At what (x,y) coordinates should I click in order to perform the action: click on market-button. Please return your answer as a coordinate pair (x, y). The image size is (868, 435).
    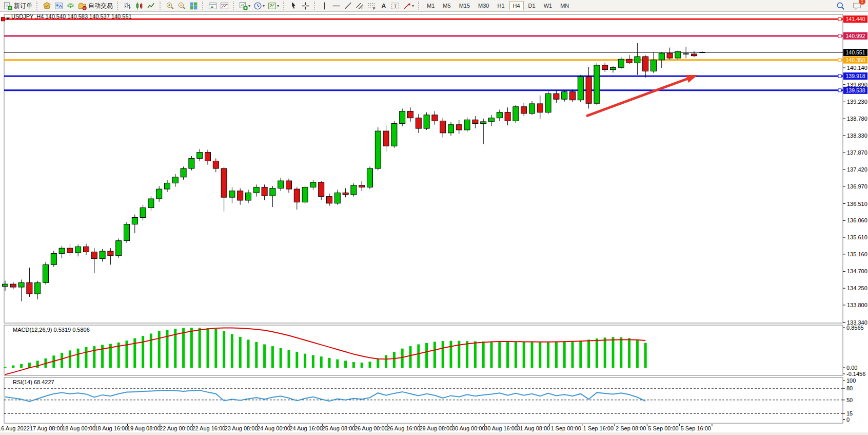
    Looking at the image, I should click on (47, 6).